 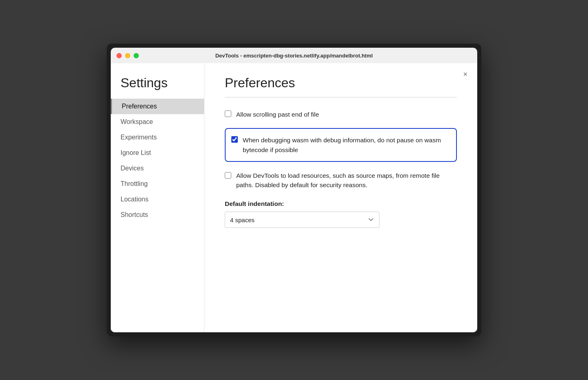 I want to click on sidebar-item-ignore-list: Ignore List, so click(x=157, y=153).